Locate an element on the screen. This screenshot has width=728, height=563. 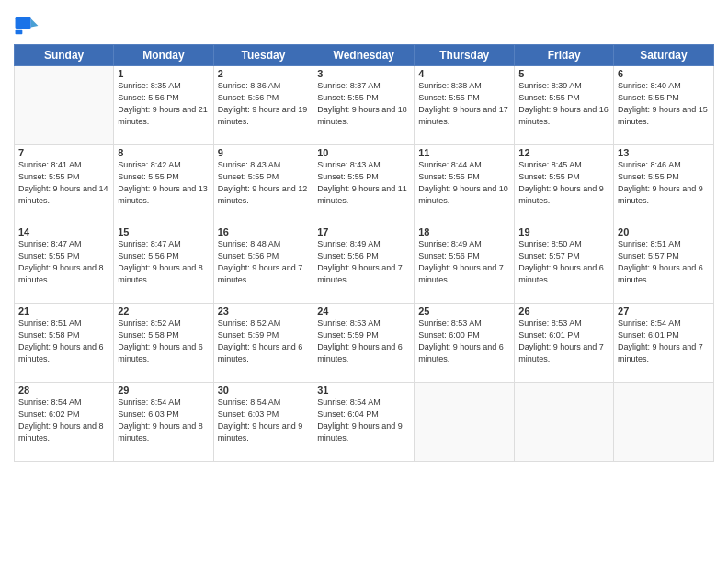
weekday-header-cell: Thursday is located at coordinates (465, 55).